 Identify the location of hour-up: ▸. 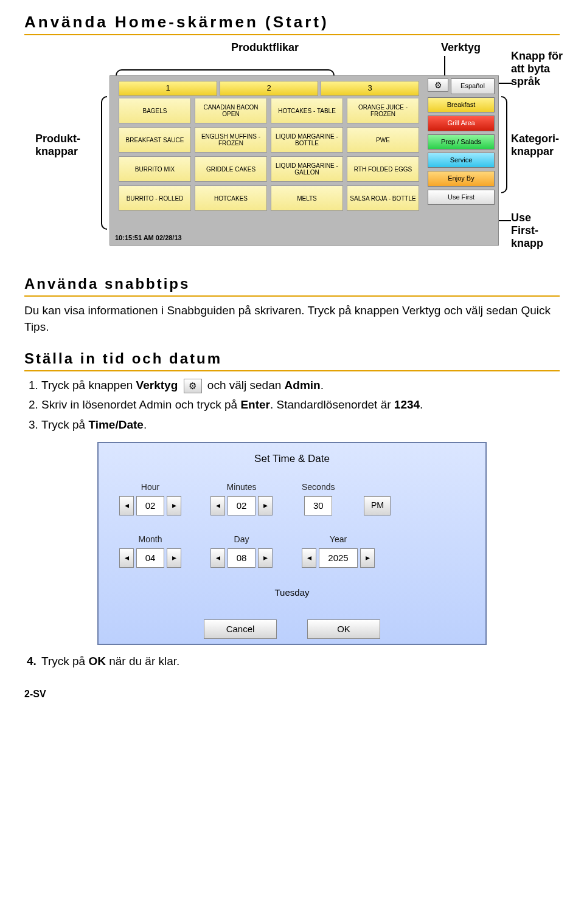
(174, 506).